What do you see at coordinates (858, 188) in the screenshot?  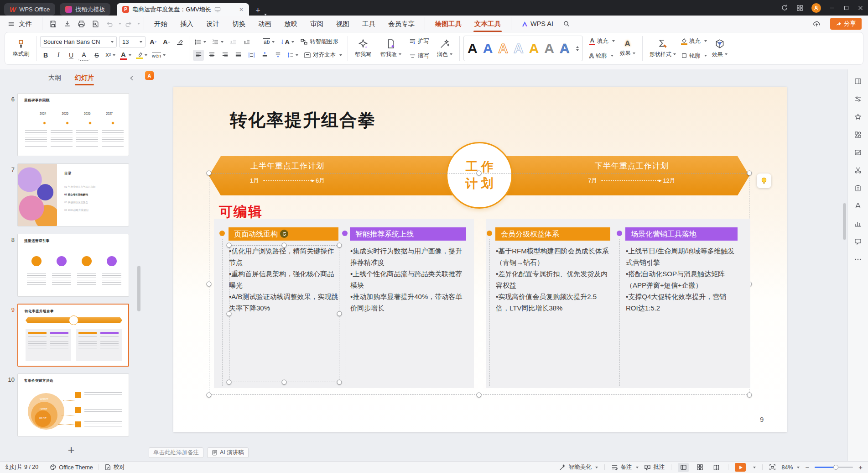 I see `clipboard-icon` at bounding box center [858, 188].